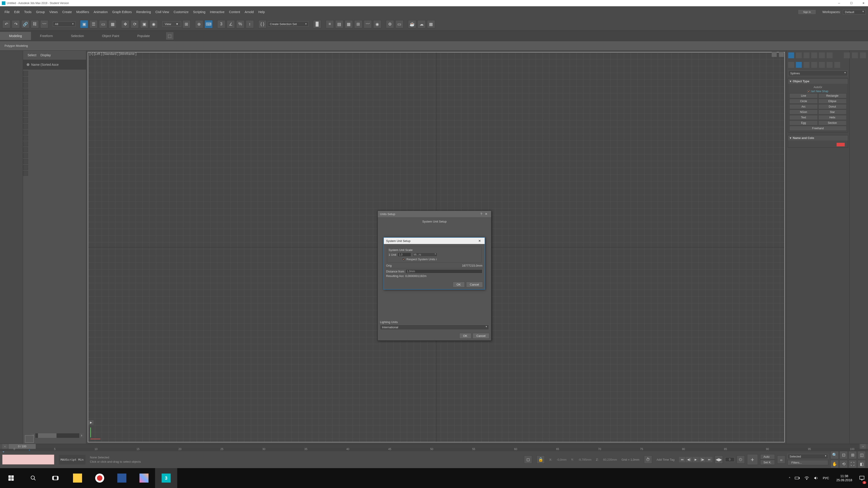  What do you see at coordinates (26, 144) in the screenshot?
I see `filter-misc1-icon` at bounding box center [26, 144].